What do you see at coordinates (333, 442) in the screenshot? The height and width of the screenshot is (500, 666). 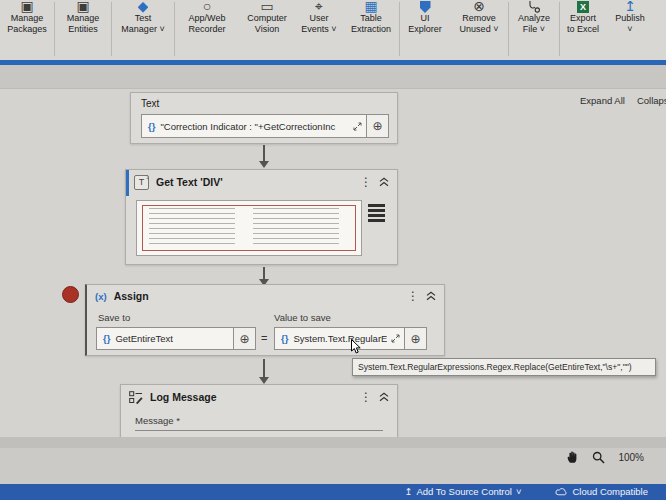 I see `horizontal-scrollbar` at bounding box center [333, 442].